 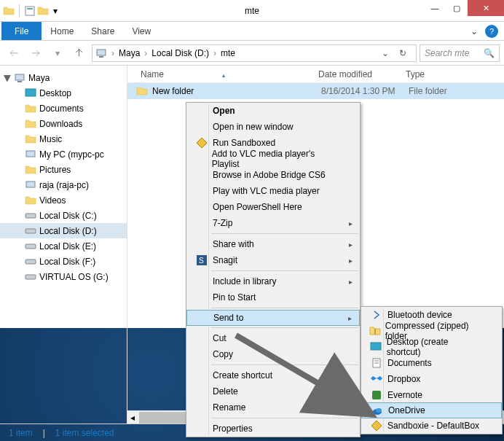 I want to click on sendto-menu-label: Dropbox, so click(x=403, y=379).